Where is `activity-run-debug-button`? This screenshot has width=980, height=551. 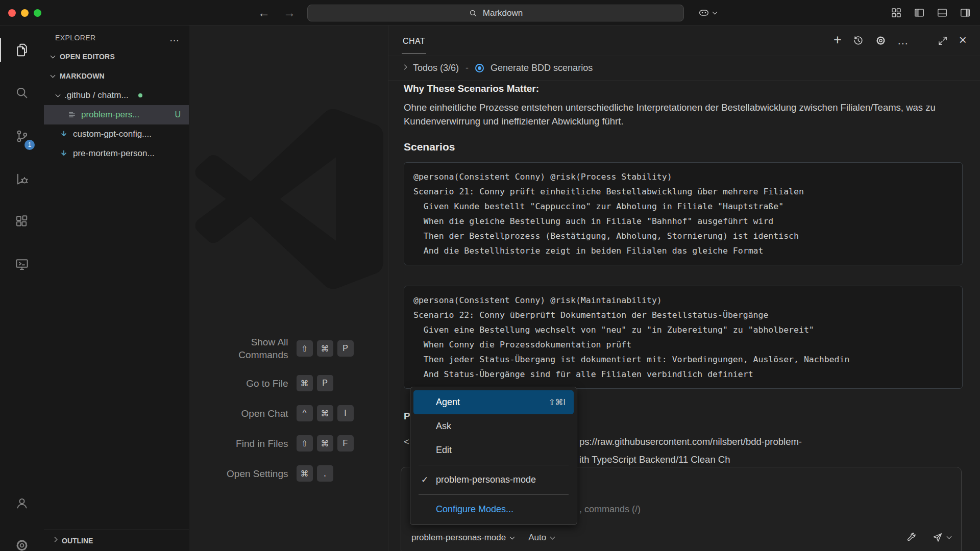
activity-run-debug-button is located at coordinates (22, 179).